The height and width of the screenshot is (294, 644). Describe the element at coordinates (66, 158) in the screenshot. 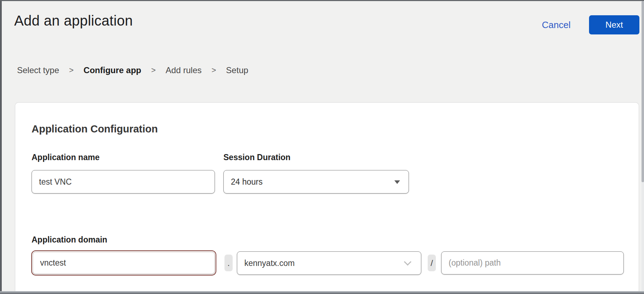

I see `application-name-label: Application name` at that location.